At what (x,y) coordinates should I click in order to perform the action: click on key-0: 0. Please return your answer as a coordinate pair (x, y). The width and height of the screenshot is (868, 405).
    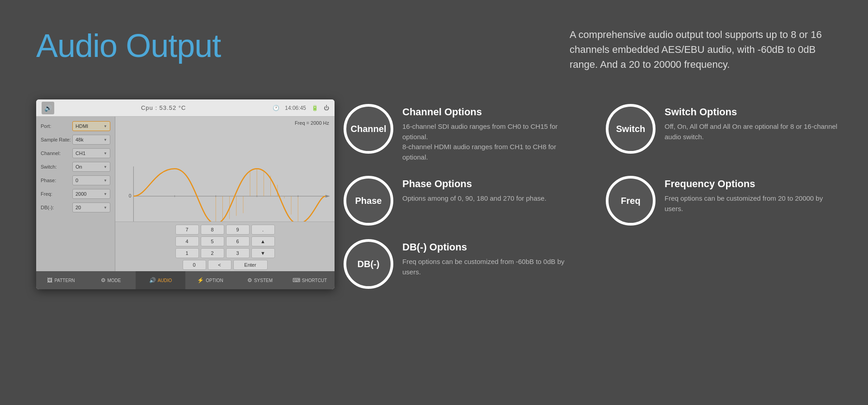
    Looking at the image, I should click on (194, 265).